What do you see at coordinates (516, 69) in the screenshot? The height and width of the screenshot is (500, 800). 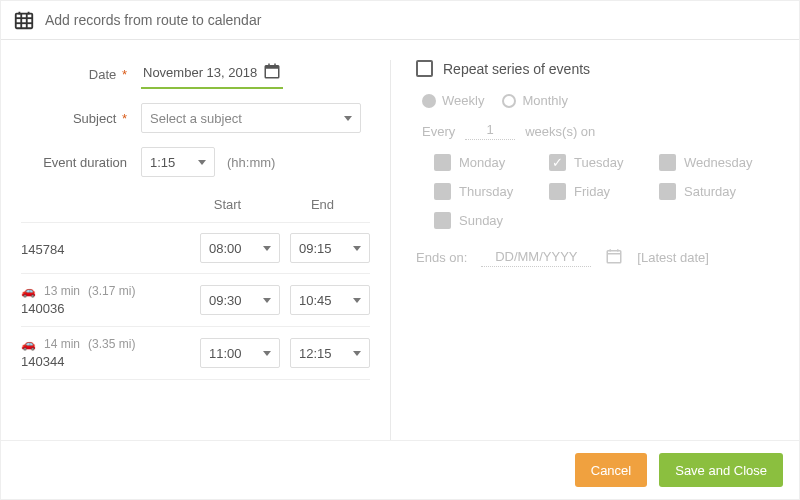 I see `repeat-label: Repeat series of events` at bounding box center [516, 69].